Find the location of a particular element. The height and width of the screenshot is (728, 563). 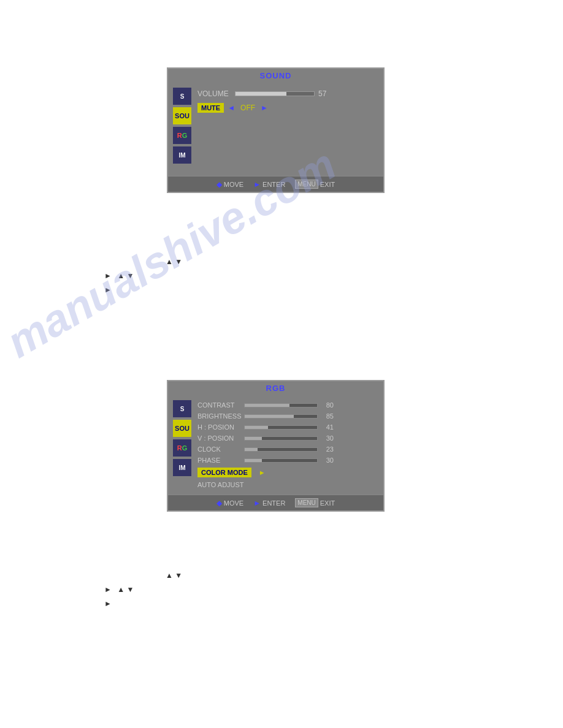

brightness-label: BRIGHTNESS is located at coordinates (219, 416).